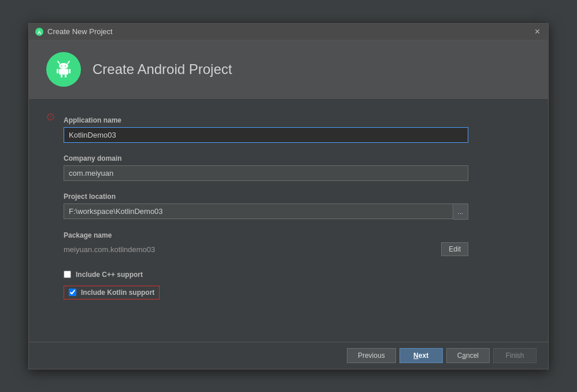  What do you see at coordinates (288, 32) in the screenshot?
I see `dialog-titlebar: A Create New Project ×` at bounding box center [288, 32].